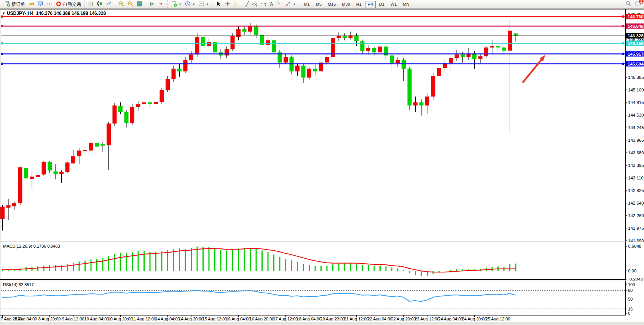 This screenshot has height=325, width=644. I want to click on fibonacci-button: F, so click(264, 4).